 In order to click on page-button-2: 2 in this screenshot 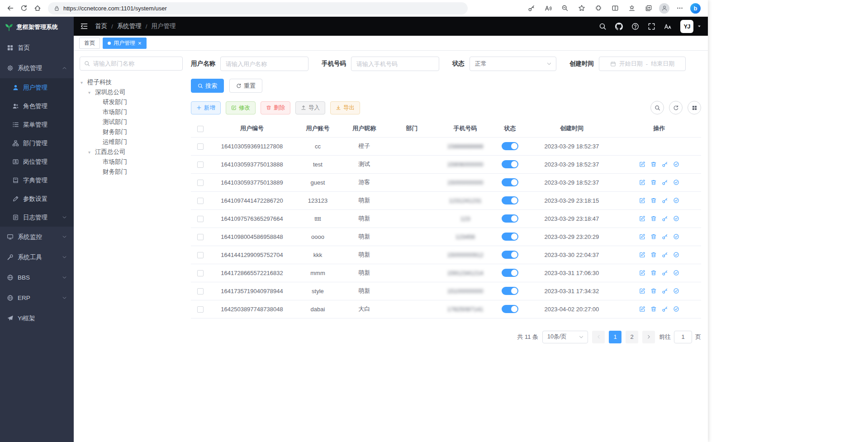, I will do `click(632, 337)`.